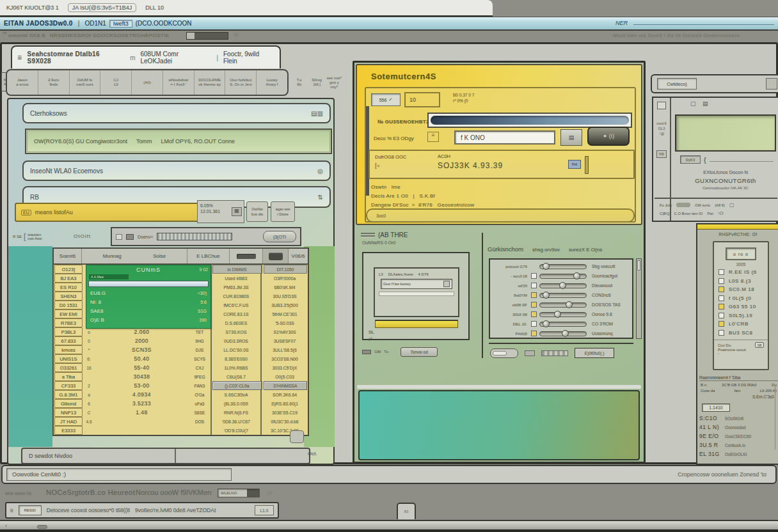  Describe the element at coordinates (68, 305) in the screenshot. I see `row-label: D0 1531` at that location.